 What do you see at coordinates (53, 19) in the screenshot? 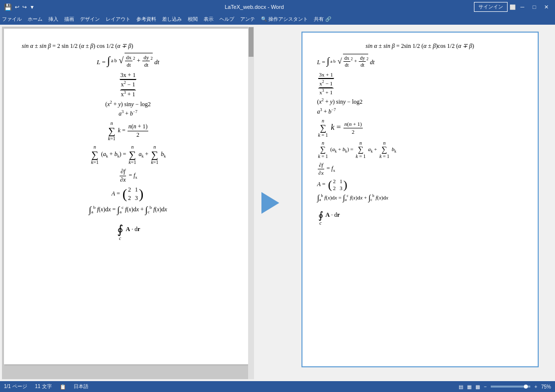
I see `ribbon-insert: 挿入` at bounding box center [53, 19].